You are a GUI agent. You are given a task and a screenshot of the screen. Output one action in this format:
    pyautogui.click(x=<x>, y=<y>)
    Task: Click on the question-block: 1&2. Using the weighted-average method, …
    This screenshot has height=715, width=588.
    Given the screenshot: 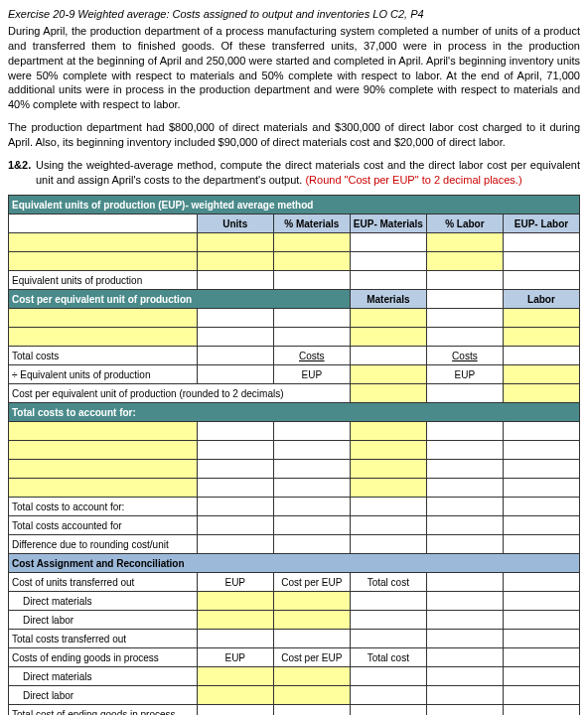 What is the action you would take?
    pyautogui.click(x=294, y=173)
    